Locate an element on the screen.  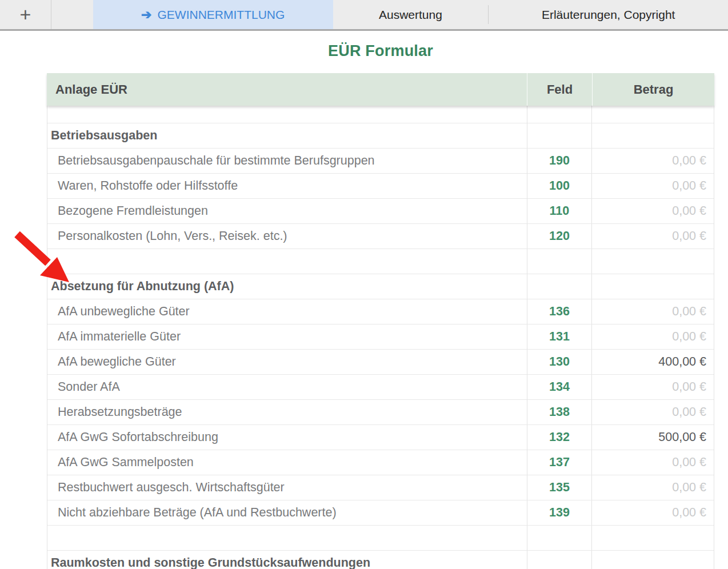
table-row: Betriebsausgaben is located at coordinates (381, 136).